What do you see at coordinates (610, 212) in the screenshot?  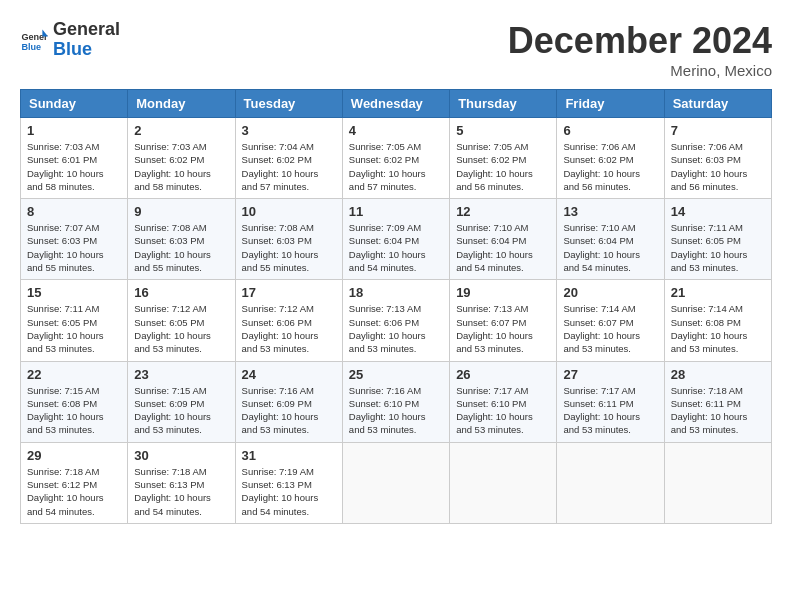 I see `day-number: 13` at bounding box center [610, 212].